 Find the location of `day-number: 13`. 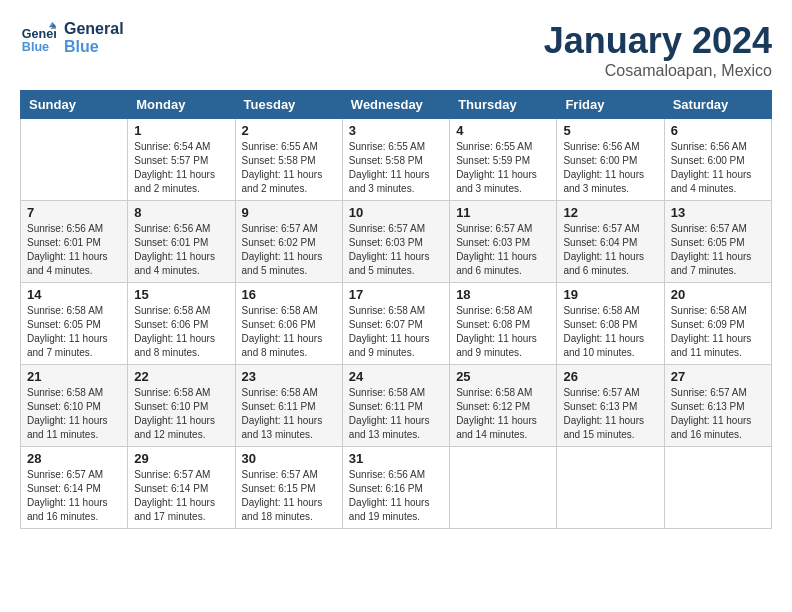

day-number: 13 is located at coordinates (718, 212).